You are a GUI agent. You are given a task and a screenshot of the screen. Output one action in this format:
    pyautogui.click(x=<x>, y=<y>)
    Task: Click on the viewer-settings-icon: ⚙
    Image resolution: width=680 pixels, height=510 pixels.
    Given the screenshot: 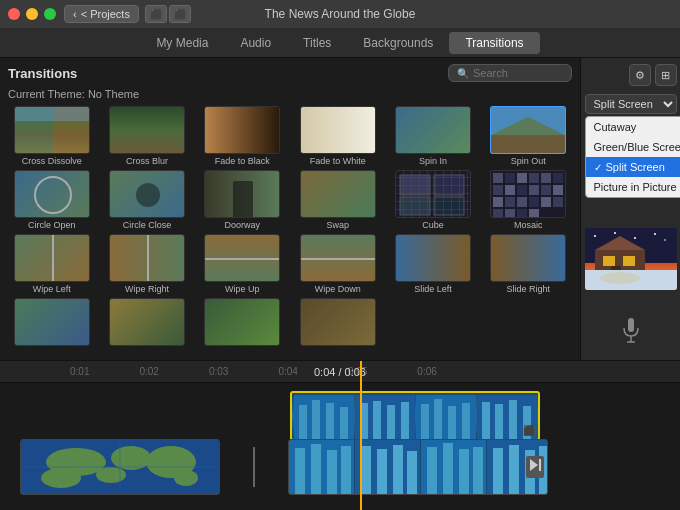 What is the action you would take?
    pyautogui.click(x=640, y=75)
    